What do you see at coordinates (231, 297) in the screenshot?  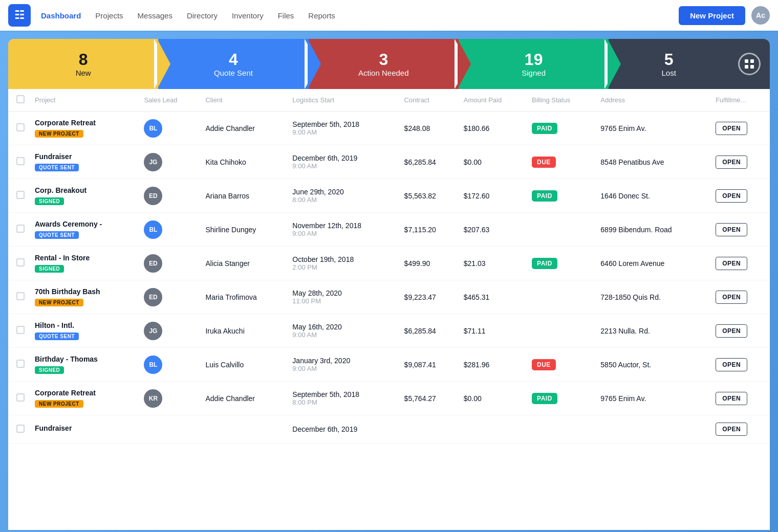 I see `client-name: Maria Trofimova` at bounding box center [231, 297].